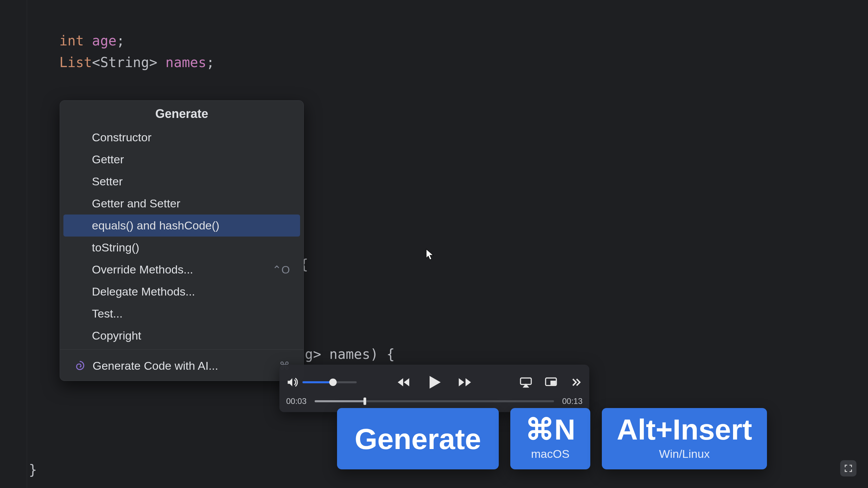 This screenshot has width=868, height=488. I want to click on current-time: 00:03, so click(296, 401).